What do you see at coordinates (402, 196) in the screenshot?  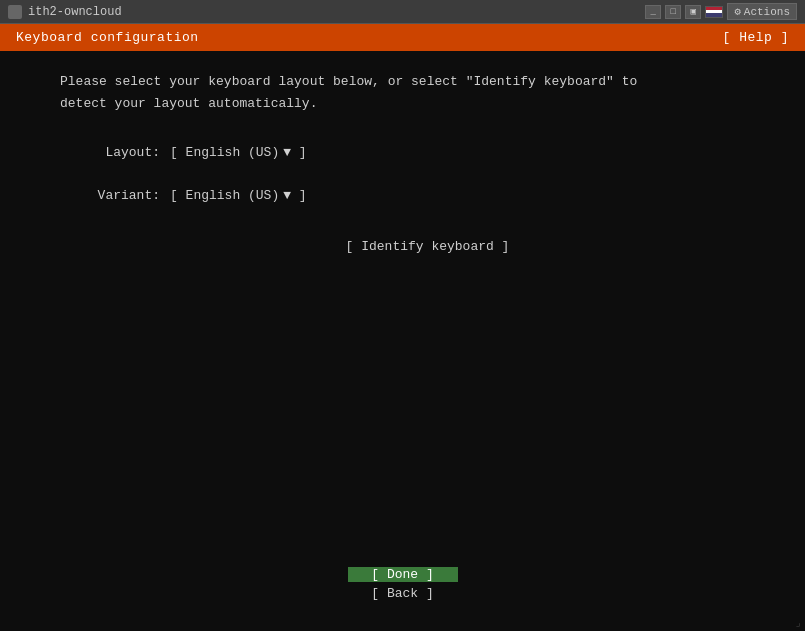 I see `variant-row: Variant: [ English (US) ▼ ]` at bounding box center [402, 196].